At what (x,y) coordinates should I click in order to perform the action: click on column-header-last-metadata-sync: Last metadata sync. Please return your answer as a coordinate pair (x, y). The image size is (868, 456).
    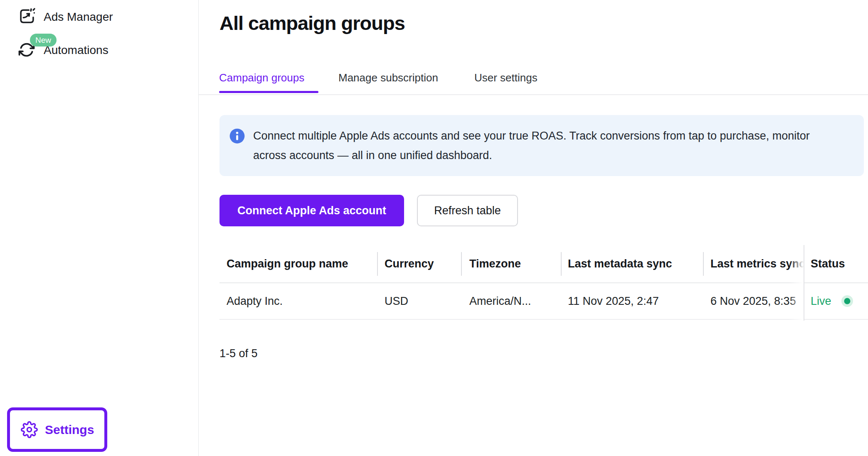
    Looking at the image, I should click on (632, 264).